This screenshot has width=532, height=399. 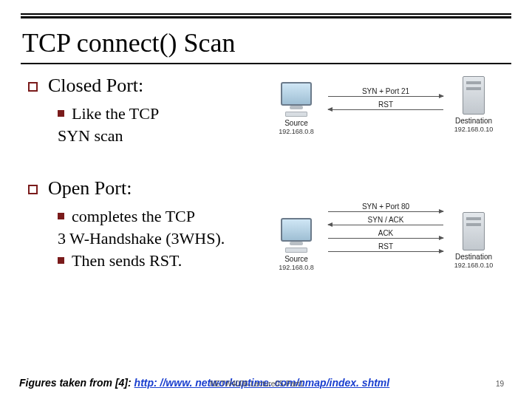 I want to click on bullet-text: completes the TCP, so click(x=133, y=216).